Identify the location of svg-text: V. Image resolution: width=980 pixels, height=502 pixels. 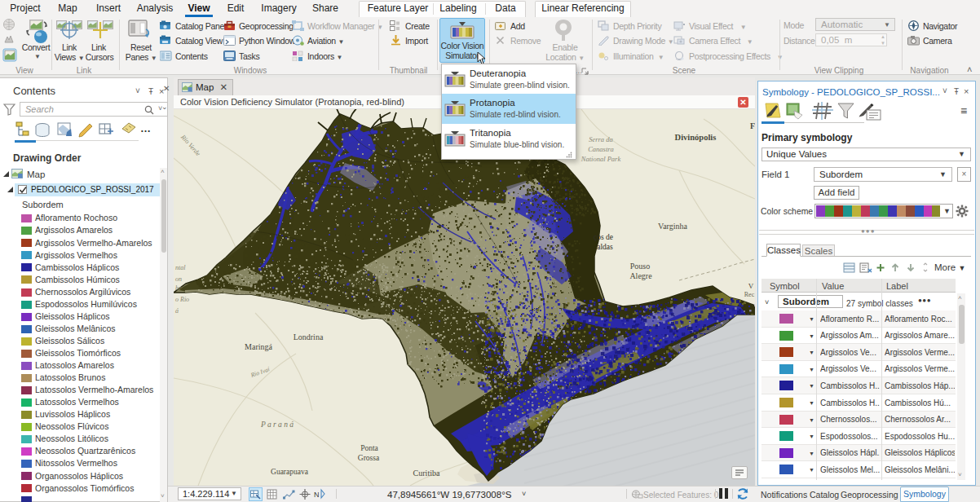
(752, 286).